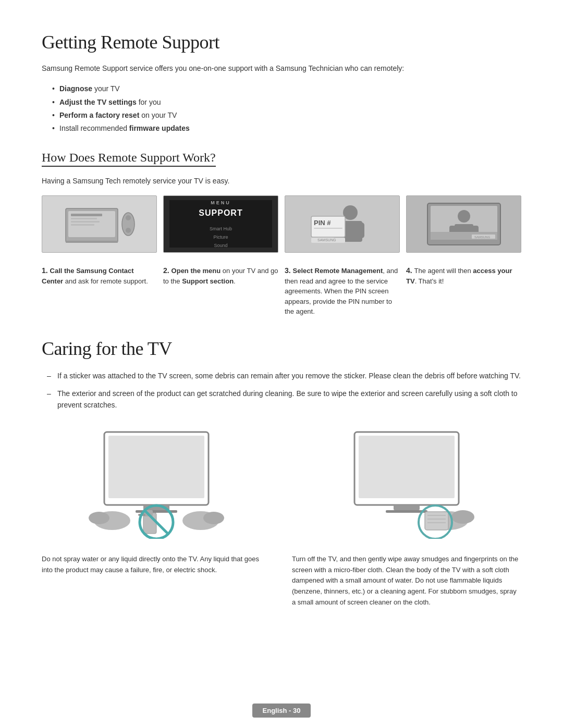 This screenshot has height=728, width=563. I want to click on section1-intro: Samsung Remote Support service offers yo…, so click(282, 68).